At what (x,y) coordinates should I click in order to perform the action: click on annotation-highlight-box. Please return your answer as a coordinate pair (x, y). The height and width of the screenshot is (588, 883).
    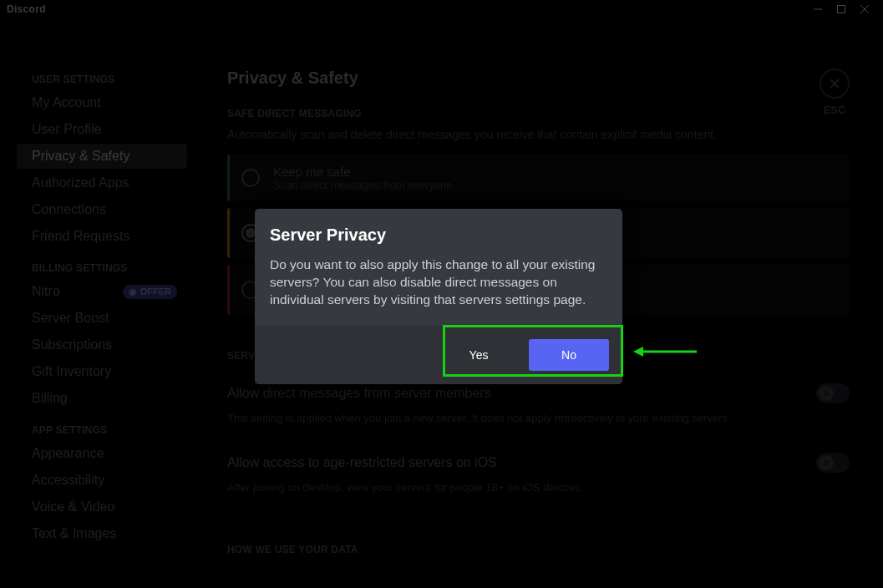
    Looking at the image, I should click on (533, 351).